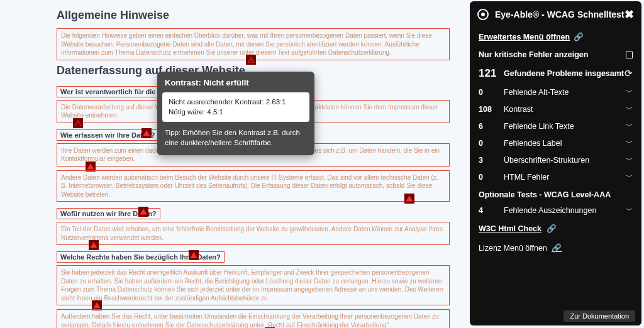 The image size is (644, 328). What do you see at coordinates (236, 113) in the screenshot?
I see `contrast-tooltip: Kontrast: Nicht erfüllt Nicht ausreichen…` at bounding box center [236, 113].